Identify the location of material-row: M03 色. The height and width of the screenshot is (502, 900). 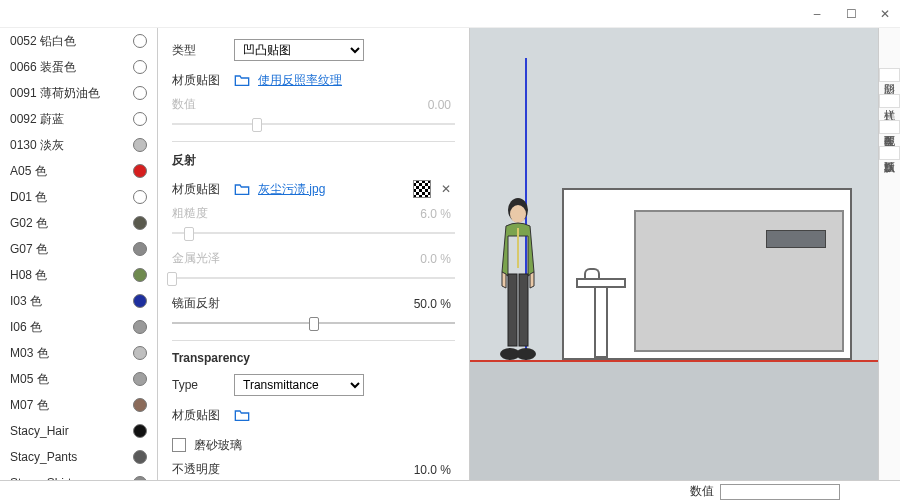
(78, 353).